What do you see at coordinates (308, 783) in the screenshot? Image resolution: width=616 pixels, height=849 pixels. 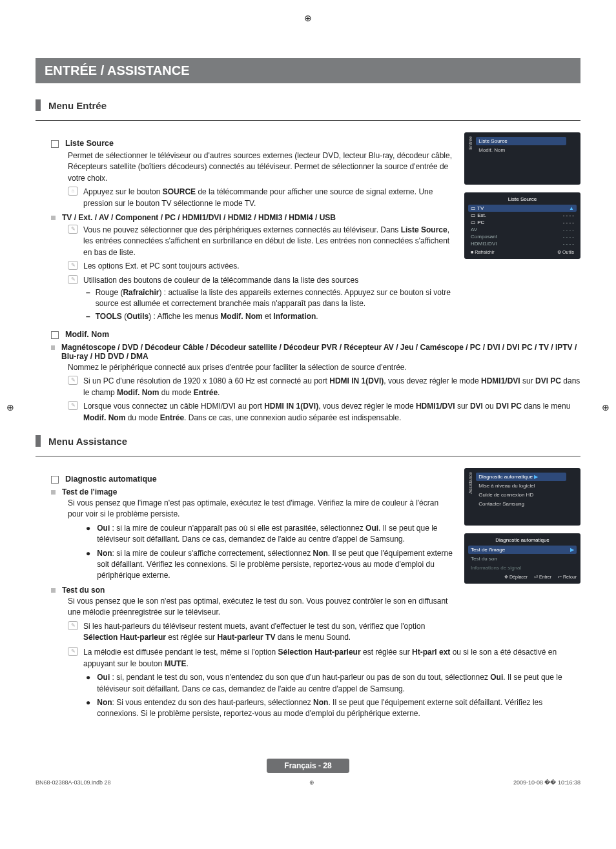 I see `print-footer: BN68-02388A-03L09.indb 28 ⊕ 2009-10-08 �…` at bounding box center [308, 783].